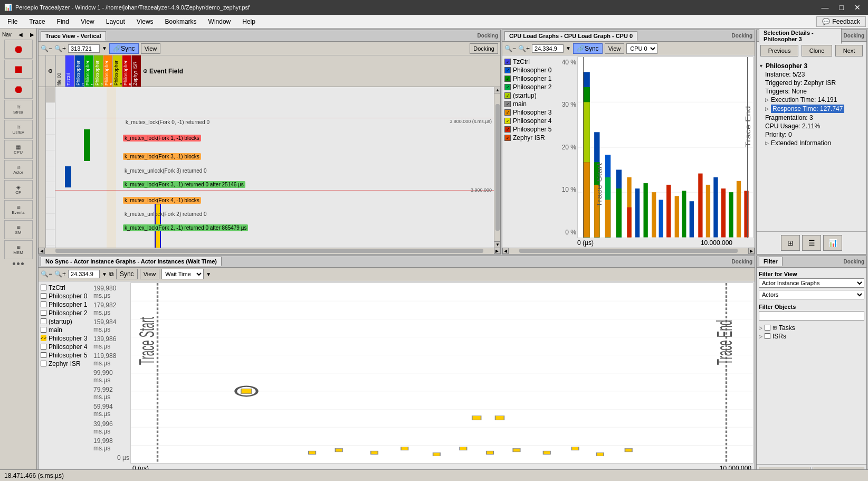 Image resolution: width=868 pixels, height=481 pixels. Describe the element at coordinates (18, 69) in the screenshot. I see `sidebar-btn-stop: ⏹` at that location.